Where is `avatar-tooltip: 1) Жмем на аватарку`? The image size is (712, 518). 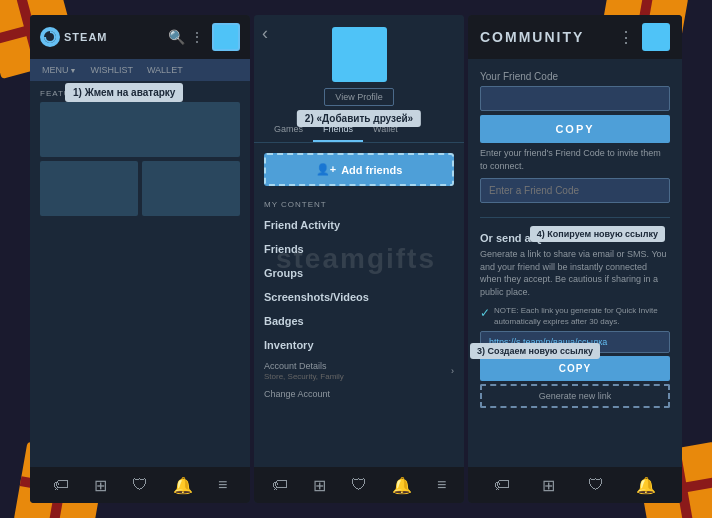
avatar-tooltip: 1) Жмем на аватарку is located at coordinates (124, 92).